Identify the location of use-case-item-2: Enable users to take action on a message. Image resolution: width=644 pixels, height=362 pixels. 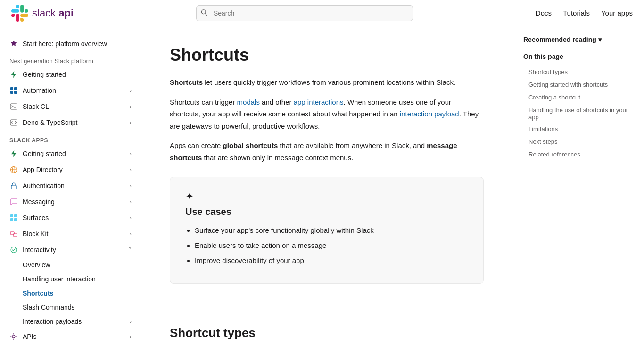
(331, 246).